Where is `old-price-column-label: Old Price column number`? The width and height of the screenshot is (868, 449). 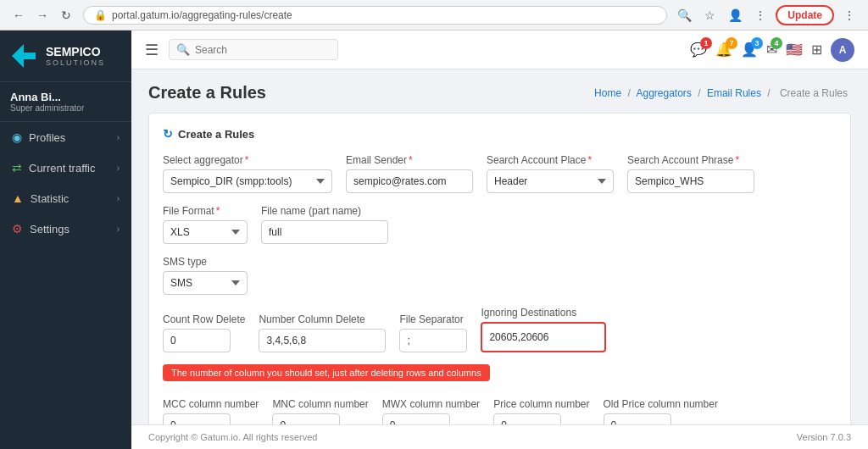 old-price-column-label: Old Price column number is located at coordinates (661, 404).